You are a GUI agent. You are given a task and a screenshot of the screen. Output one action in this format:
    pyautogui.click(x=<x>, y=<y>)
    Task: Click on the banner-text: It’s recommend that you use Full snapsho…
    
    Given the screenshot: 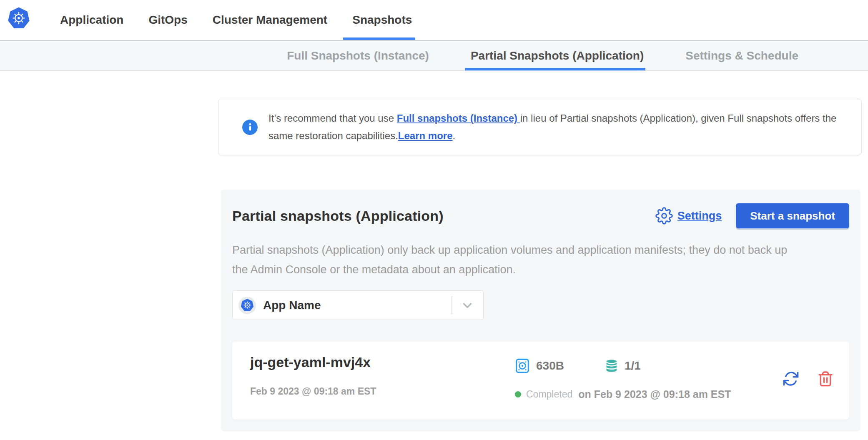 What is the action you would take?
    pyautogui.click(x=554, y=127)
    